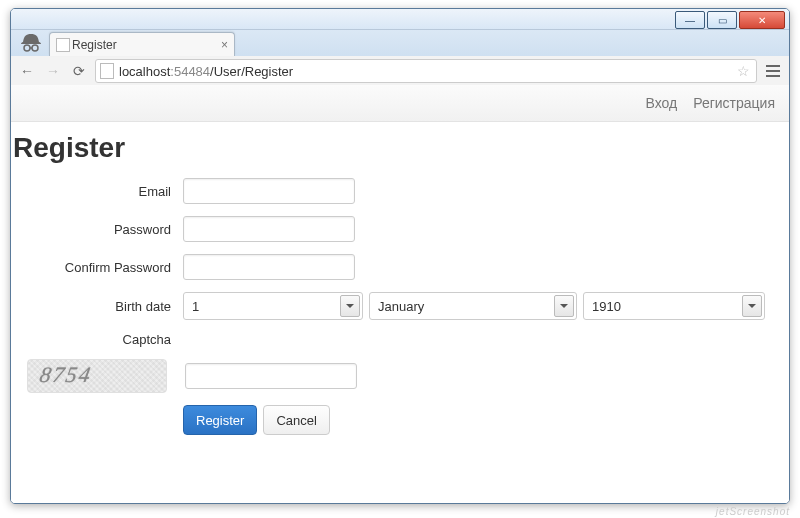  Describe the element at coordinates (271, 376) in the screenshot. I see `captcha-input` at that location.